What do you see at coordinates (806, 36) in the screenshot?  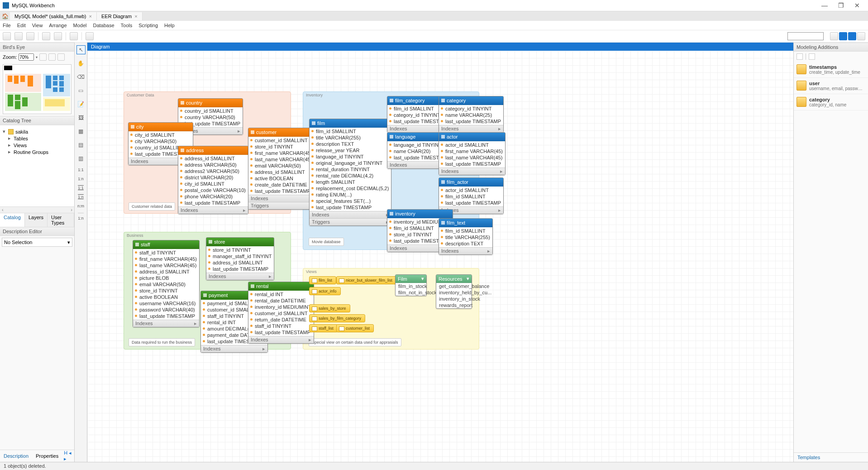 I see `search-input` at bounding box center [806, 36].